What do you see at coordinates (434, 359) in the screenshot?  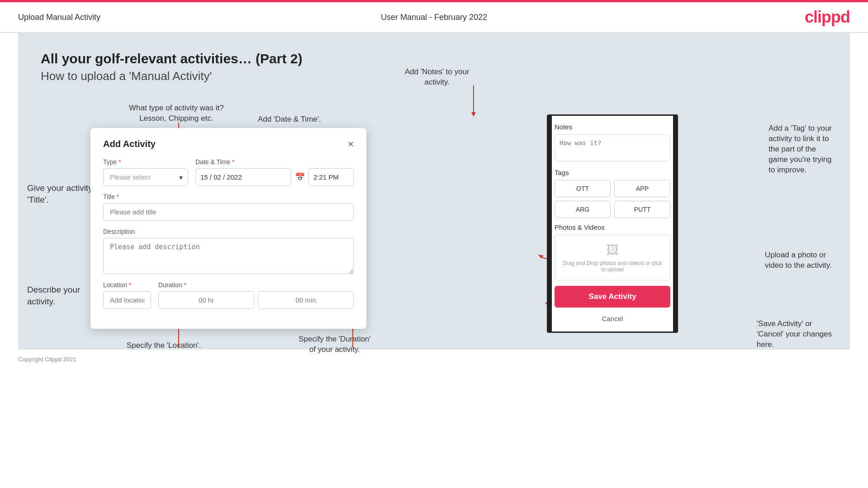 I see `footer: Copyright Clippd 2021` at bounding box center [434, 359].